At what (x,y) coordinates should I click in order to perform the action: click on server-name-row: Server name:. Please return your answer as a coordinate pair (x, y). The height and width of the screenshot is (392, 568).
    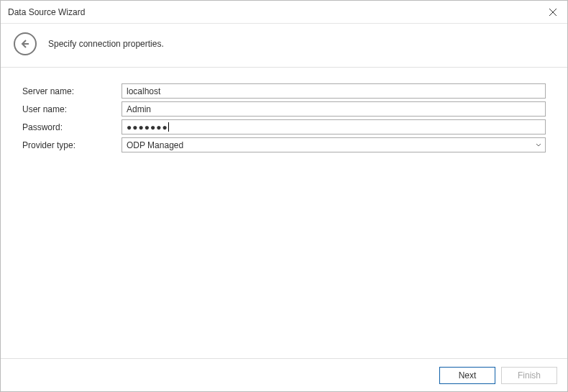
    Looking at the image, I should click on (284, 91).